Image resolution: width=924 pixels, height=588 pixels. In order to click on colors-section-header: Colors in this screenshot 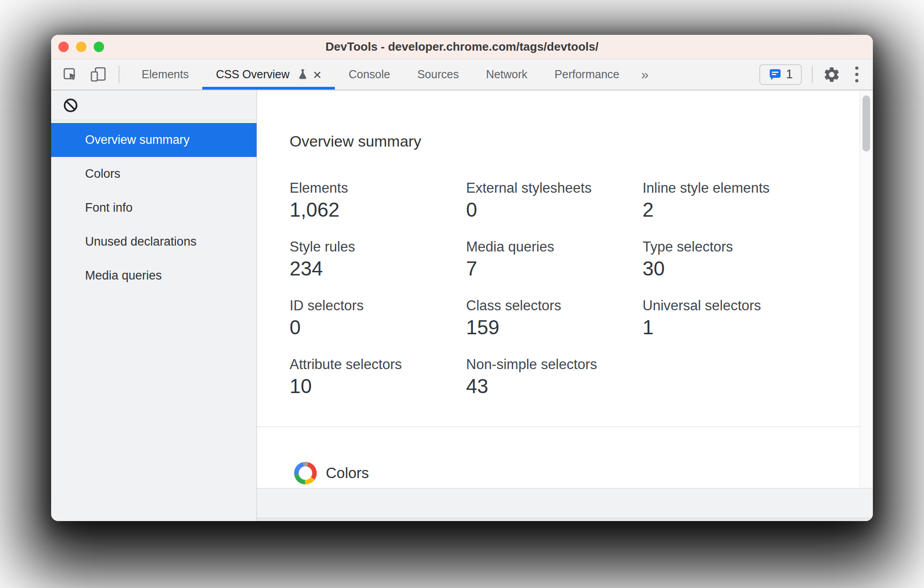, I will do `click(331, 473)`.